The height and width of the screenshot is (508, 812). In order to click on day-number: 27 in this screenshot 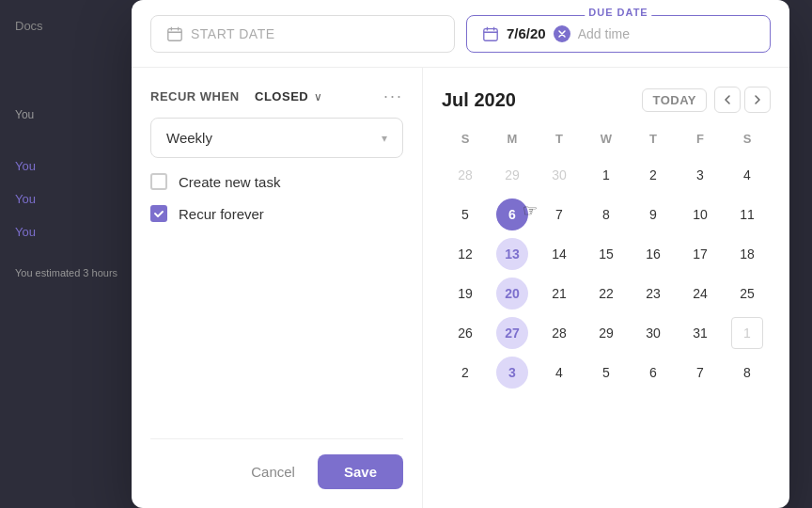, I will do `click(512, 333)`.